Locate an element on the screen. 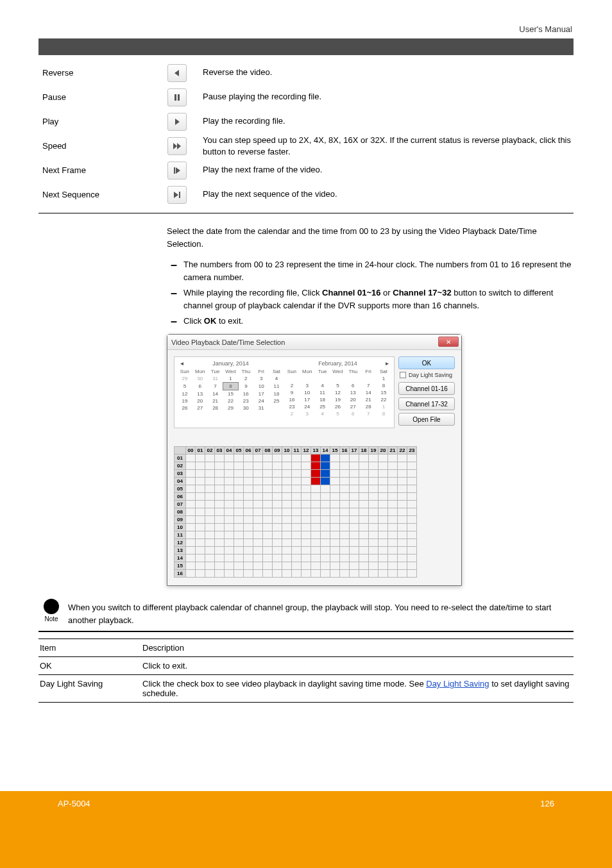 The image size is (612, 868). control-speed: Speed You can step speed up to 2X, 4X, 8… is located at coordinates (306, 146).